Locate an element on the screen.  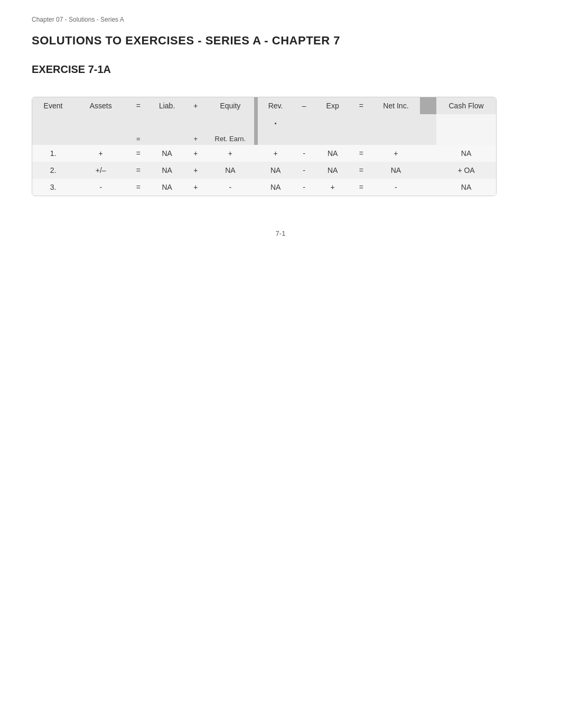
table-row: 1.+=NA+++-NA=+NA is located at coordinates (264, 153).